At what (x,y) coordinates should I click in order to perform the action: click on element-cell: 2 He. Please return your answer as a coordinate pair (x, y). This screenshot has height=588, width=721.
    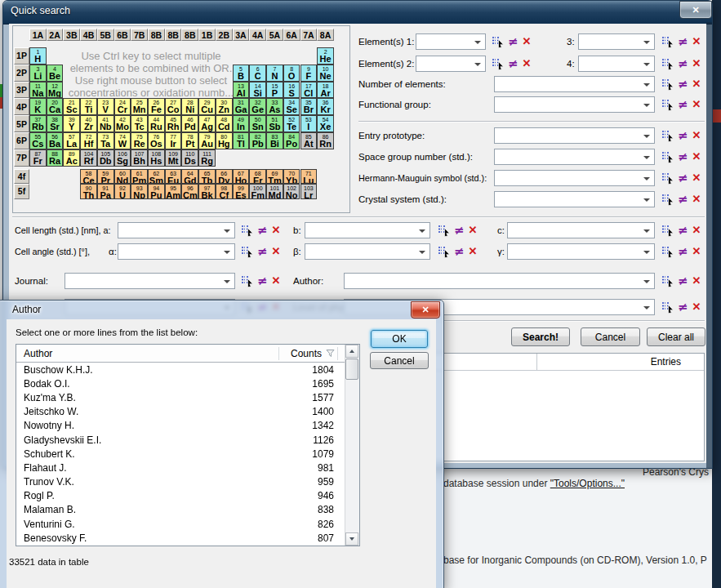
    Looking at the image, I should click on (325, 56).